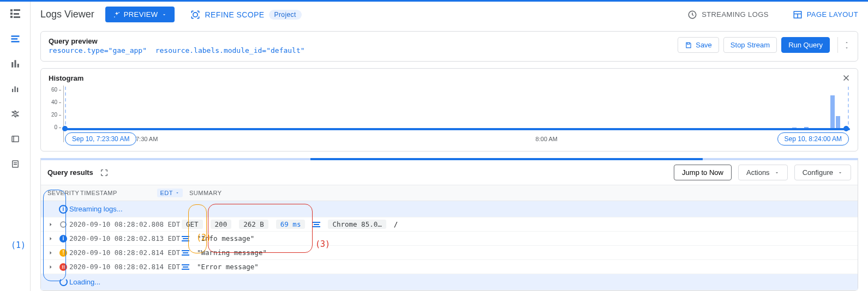 This screenshot has height=291, width=868. I want to click on chevron-down-icon, so click(847, 48).